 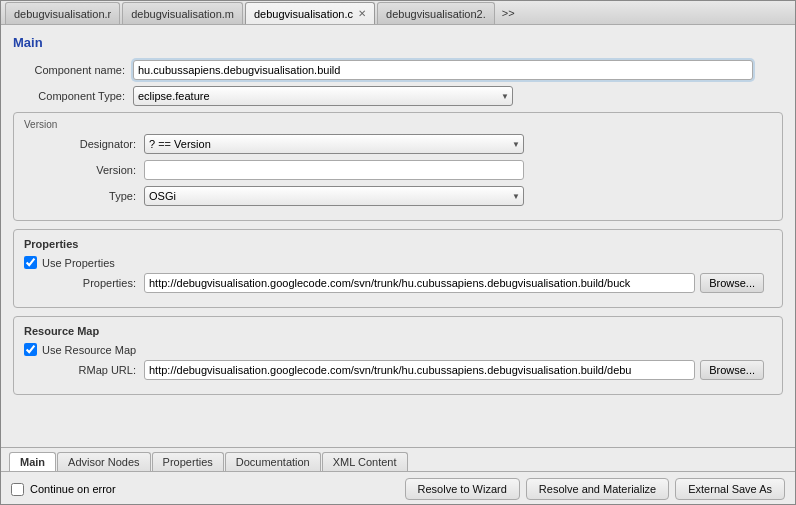 I want to click on component-type-select: eclipse.feature eclipse.plugin osgi.bund…, so click(x=323, y=96).